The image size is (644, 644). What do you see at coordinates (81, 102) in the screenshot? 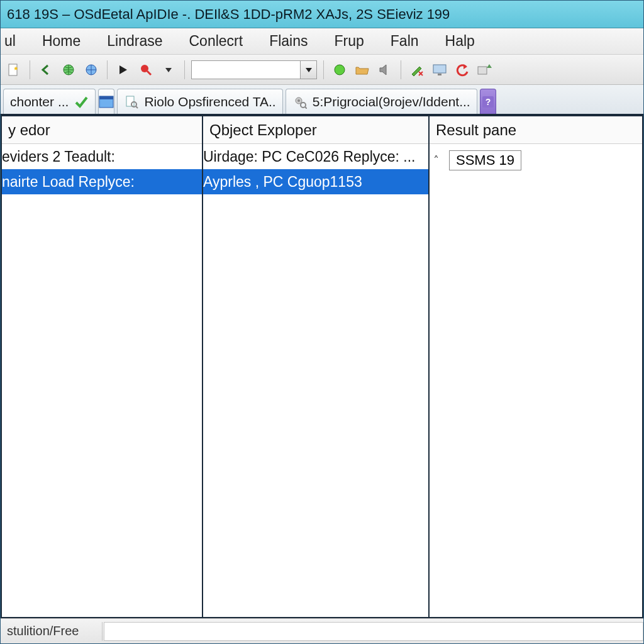
I see `check-green-icon` at bounding box center [81, 102].